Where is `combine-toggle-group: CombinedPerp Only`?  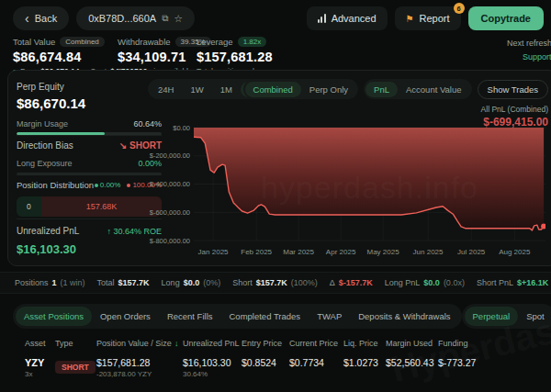 combine-toggle-group: CombinedPerp Only is located at coordinates (301, 89).